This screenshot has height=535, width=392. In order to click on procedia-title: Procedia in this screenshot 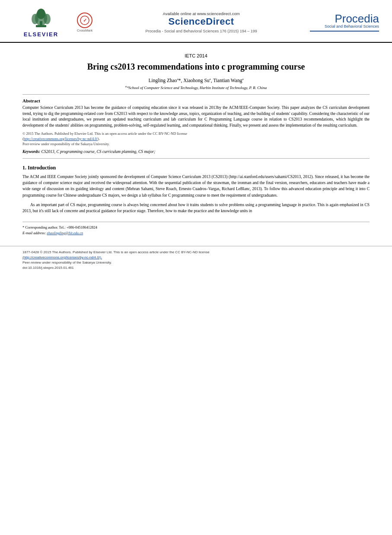, I will do `click(344, 19)`.